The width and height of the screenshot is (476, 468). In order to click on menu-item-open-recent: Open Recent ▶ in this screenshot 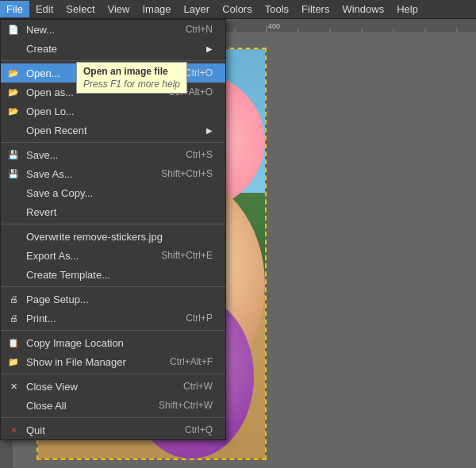, I will do `click(113, 130)`.